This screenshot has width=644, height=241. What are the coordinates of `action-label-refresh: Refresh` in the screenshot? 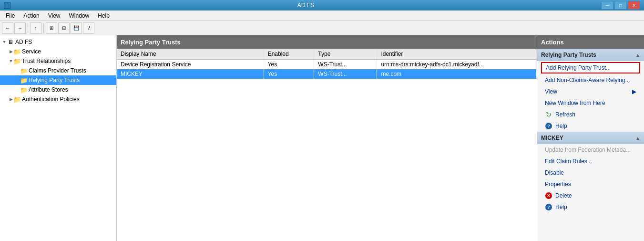 It's located at (565, 115).